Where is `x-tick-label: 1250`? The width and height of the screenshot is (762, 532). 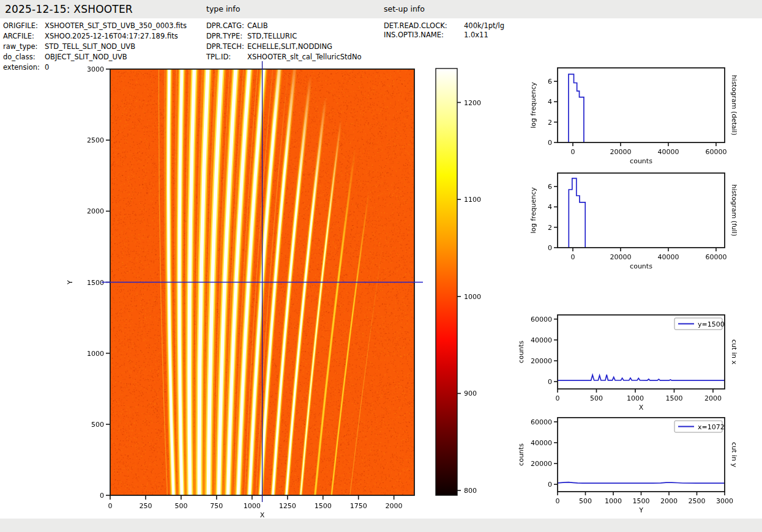
x-tick-label: 1250 is located at coordinates (288, 506).